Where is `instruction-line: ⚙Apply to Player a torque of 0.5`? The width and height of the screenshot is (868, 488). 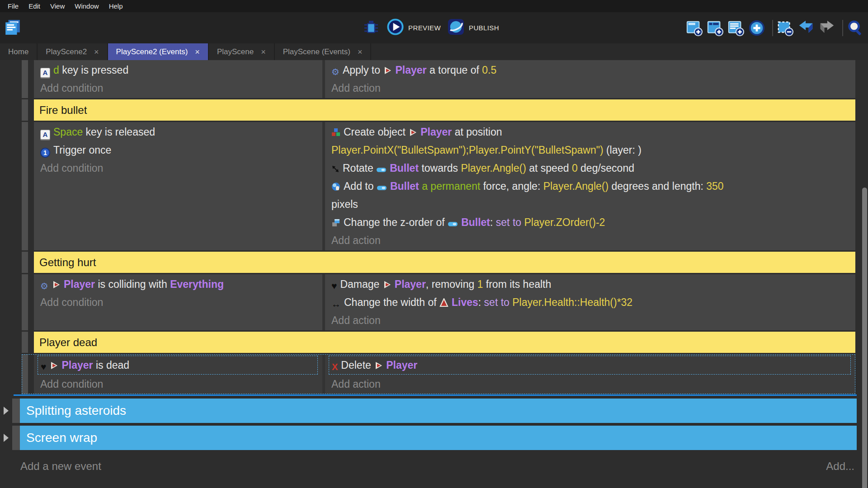 instruction-line: ⚙Apply to Player a torque of 0.5 is located at coordinates (592, 70).